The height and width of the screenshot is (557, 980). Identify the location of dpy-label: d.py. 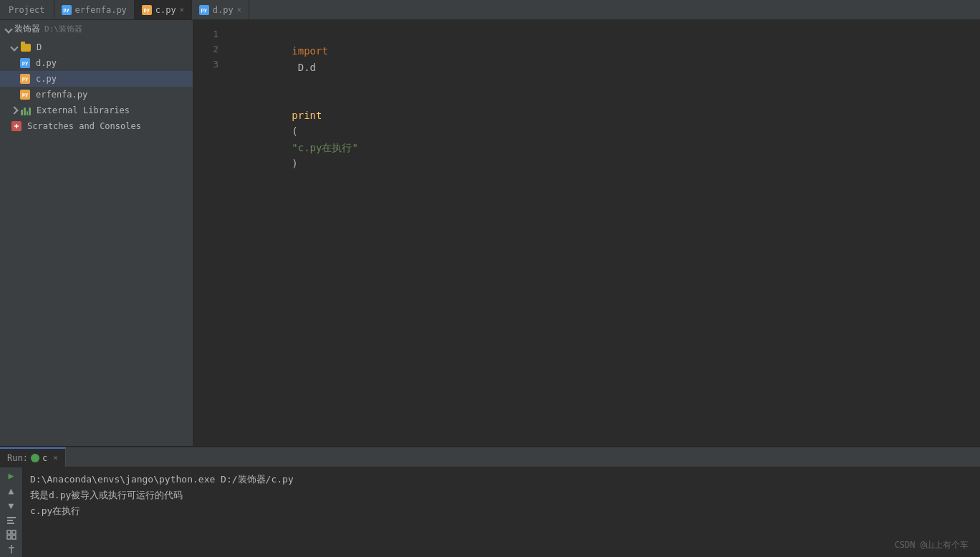
(46, 63).